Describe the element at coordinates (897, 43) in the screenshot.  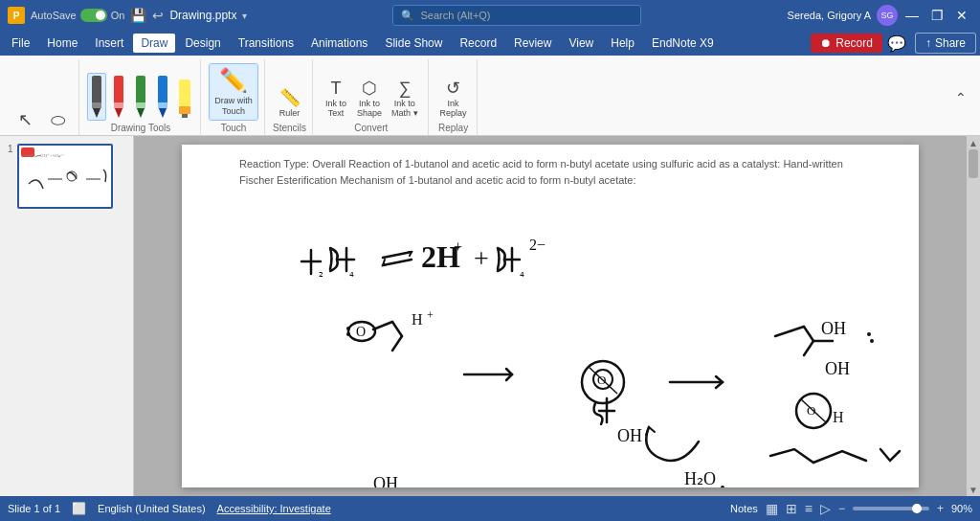
I see `comment-button: 💬` at that location.